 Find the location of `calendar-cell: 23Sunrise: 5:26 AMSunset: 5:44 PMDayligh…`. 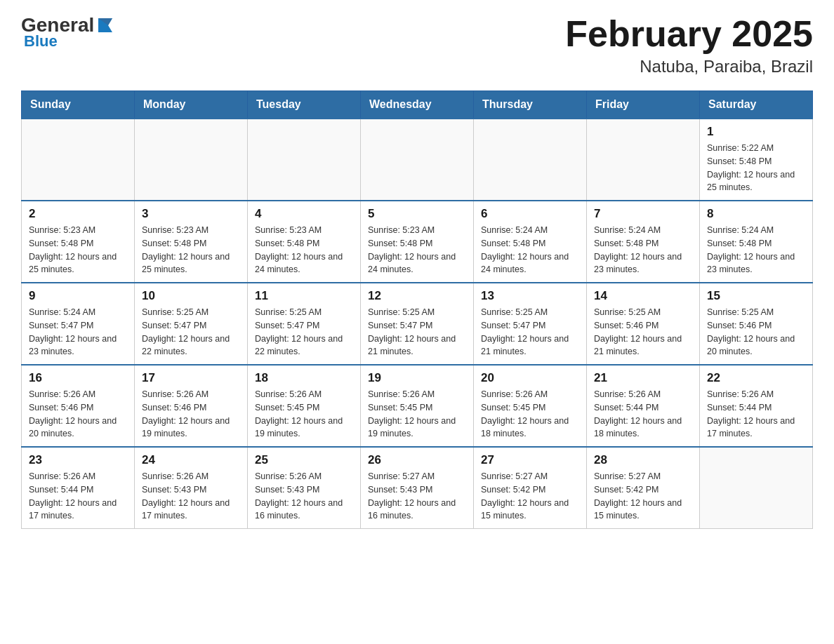

calendar-cell: 23Sunrise: 5:26 AMSunset: 5:44 PMDayligh… is located at coordinates (79, 488).